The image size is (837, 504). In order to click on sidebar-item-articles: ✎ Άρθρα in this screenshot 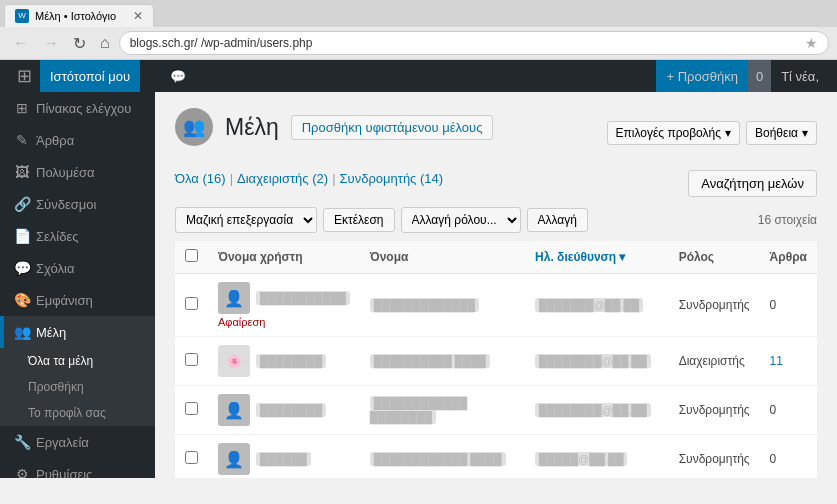, I will do `click(78, 140)`.